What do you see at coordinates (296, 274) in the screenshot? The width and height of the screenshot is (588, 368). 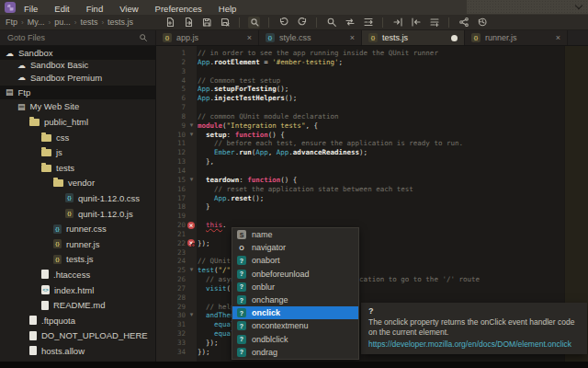 I see `autocomplete-item-onbeforeunload: ?onbeforeunload` at bounding box center [296, 274].